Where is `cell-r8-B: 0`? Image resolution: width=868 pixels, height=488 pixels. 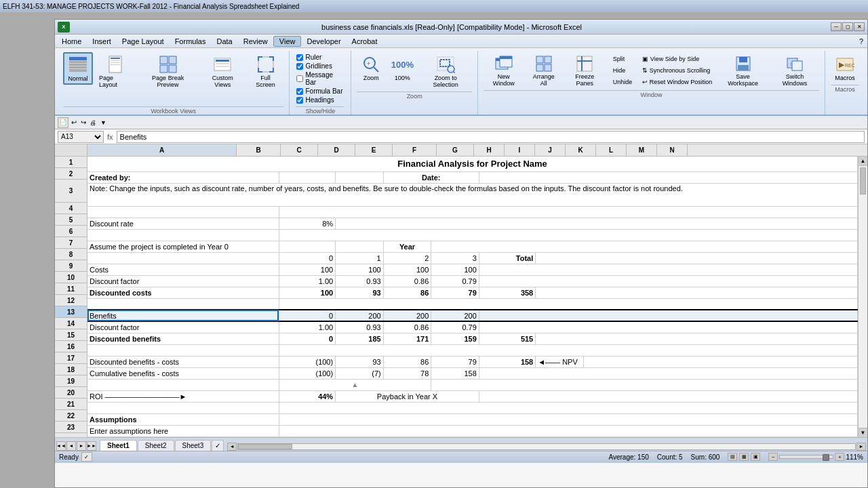
cell-r8-B: 0 is located at coordinates (307, 258).